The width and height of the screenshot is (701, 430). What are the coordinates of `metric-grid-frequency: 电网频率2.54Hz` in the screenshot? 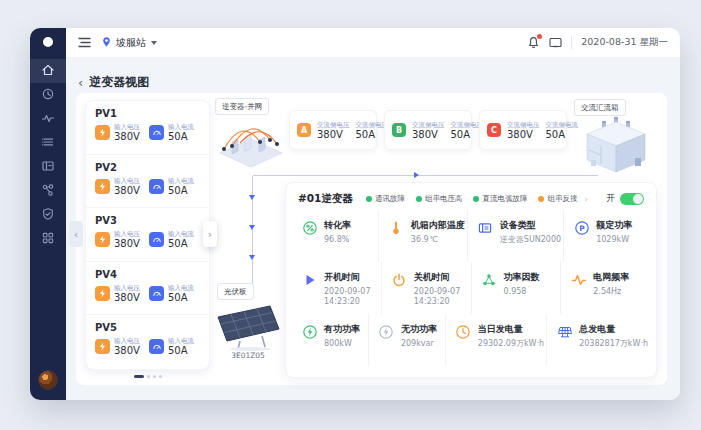 It's located at (605, 288).